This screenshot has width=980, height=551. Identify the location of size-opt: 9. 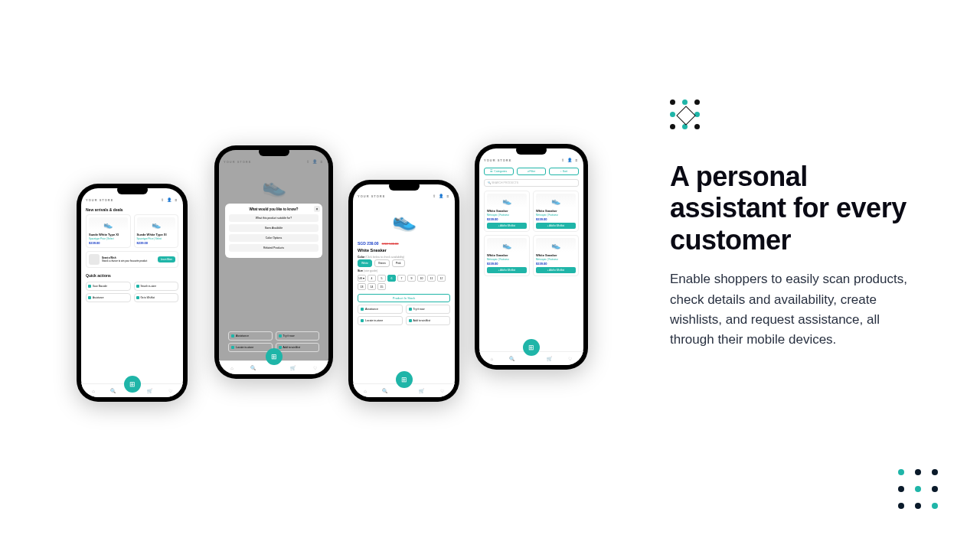
(412, 279).